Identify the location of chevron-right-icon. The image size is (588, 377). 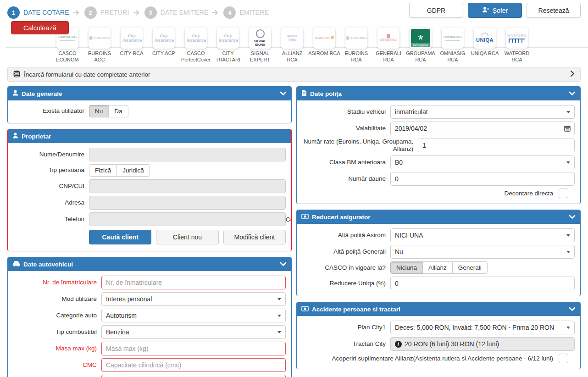
(572, 74).